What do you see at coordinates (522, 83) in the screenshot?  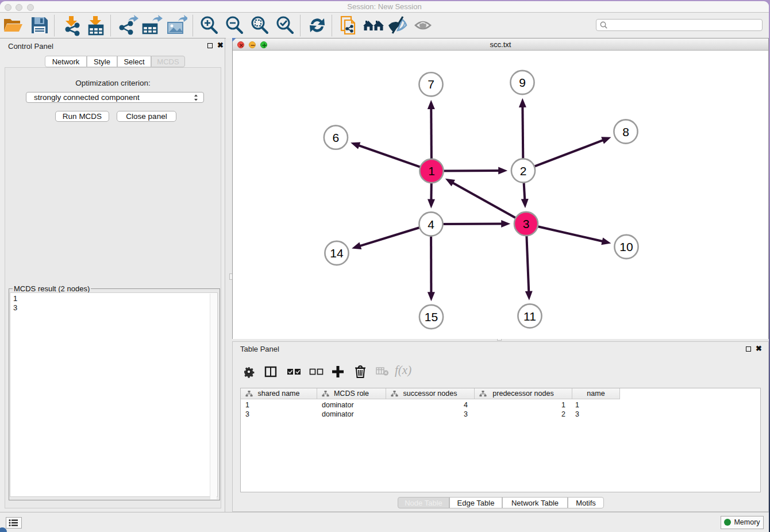 I see `svg-text: 9` at bounding box center [522, 83].